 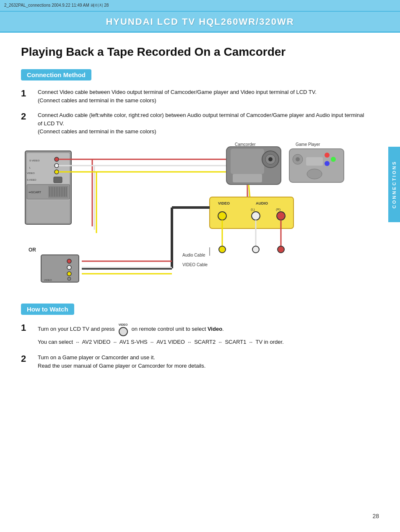 What do you see at coordinates (161, 342) in the screenshot?
I see `selection-sequence: You can select ↔ AV2 VIDEO ↔ AV1 S-VHS ↔…` at bounding box center [161, 342].